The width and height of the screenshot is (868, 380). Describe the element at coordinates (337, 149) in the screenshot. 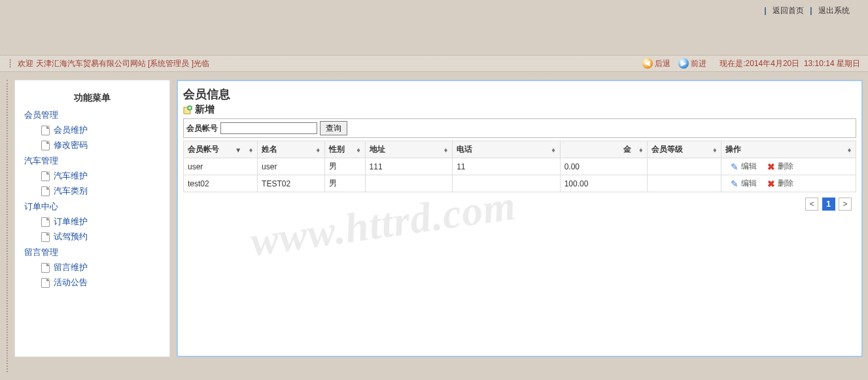

I see `col-gender-label: 性别` at that location.